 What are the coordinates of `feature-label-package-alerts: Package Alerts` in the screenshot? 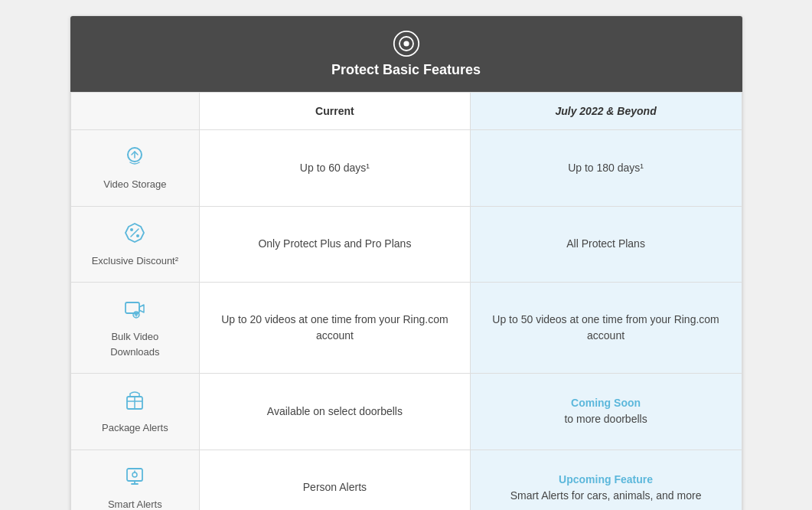 It's located at (135, 428).